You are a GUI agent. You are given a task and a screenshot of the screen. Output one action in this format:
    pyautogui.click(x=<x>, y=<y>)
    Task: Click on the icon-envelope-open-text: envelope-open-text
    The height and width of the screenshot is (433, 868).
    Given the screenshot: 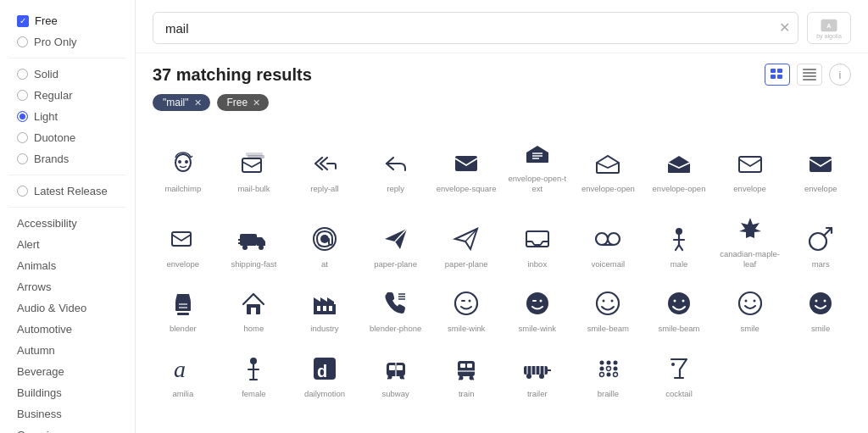 What is the action you would take?
    pyautogui.click(x=537, y=164)
    